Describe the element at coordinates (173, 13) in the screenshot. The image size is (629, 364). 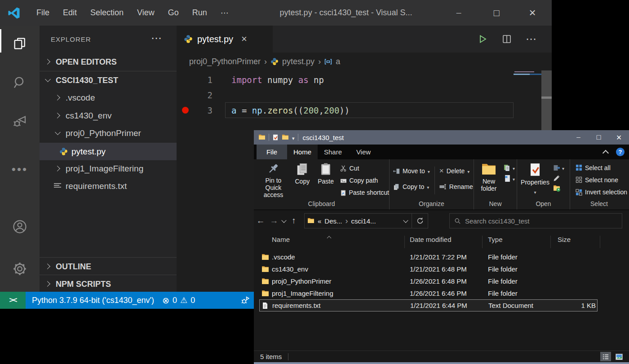
I see `menu-go: Go` at that location.